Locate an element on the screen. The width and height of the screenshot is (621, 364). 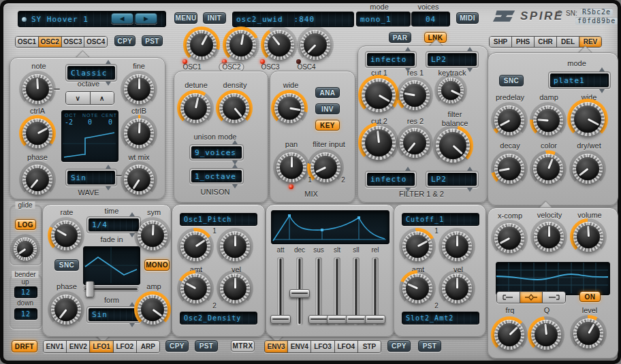
lfo-time-select: 1/4 is located at coordinates (114, 225).